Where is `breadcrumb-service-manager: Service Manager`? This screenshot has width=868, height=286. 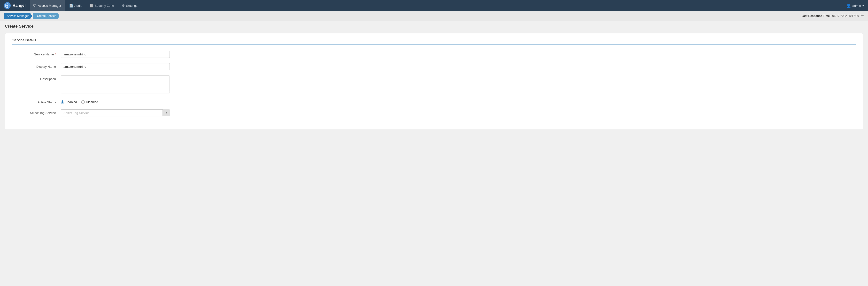
breadcrumb-service-manager: Service Manager is located at coordinates (18, 16).